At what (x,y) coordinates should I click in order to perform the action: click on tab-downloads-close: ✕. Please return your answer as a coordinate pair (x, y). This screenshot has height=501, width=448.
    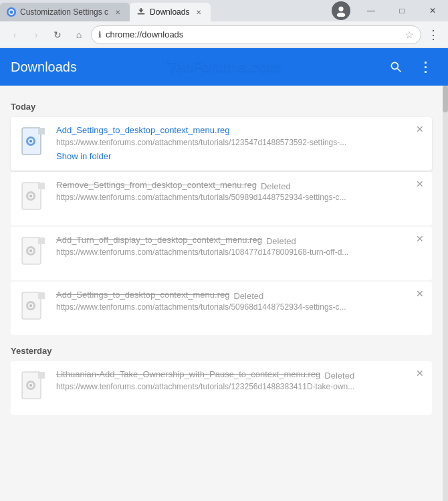
    Looking at the image, I should click on (199, 12).